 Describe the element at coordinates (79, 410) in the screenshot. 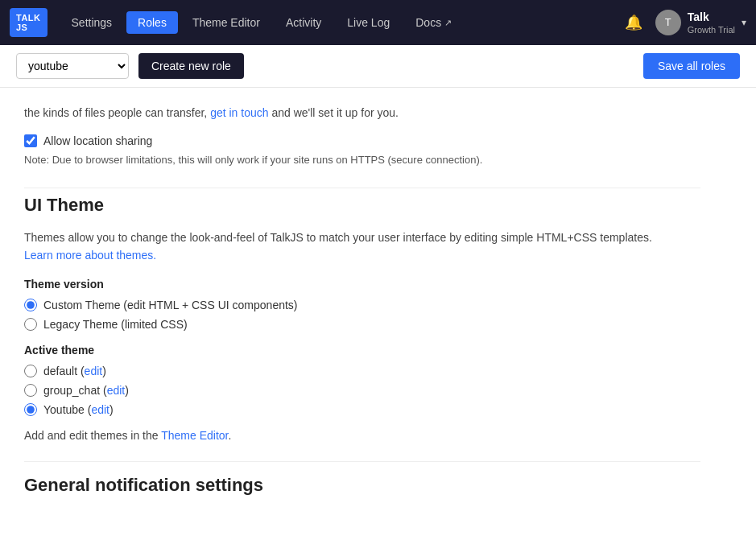

I see `theme-youtube-label: Youtube (edit)` at that location.